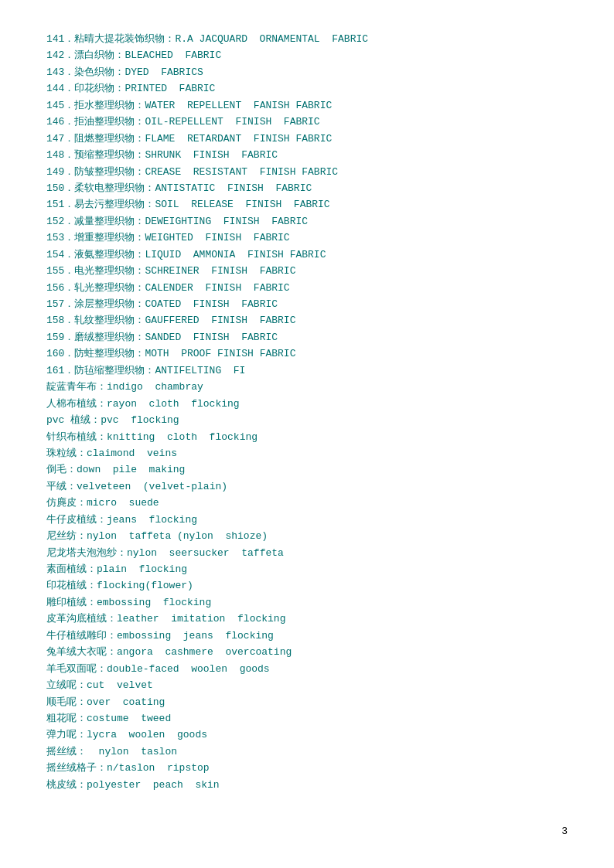 This screenshot has width=614, height=868. I want to click on list-item: 150．柔软电整理织物：ANTISTATIC FINISH FABRIC, so click(307, 189).